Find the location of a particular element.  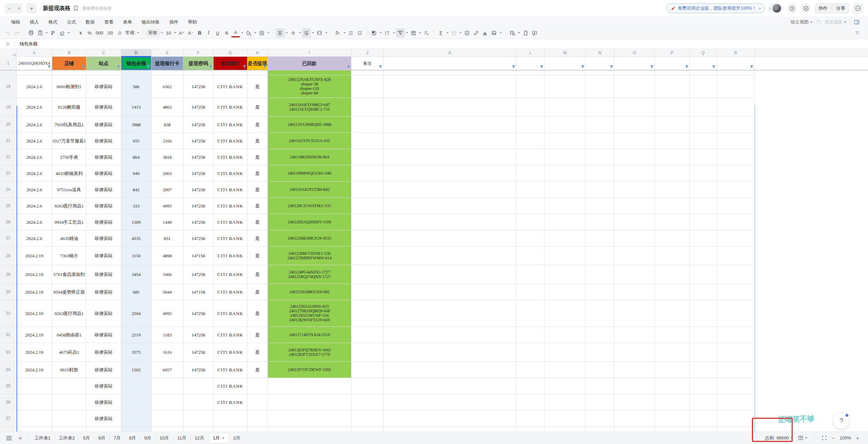

cell-I34: 24012971FCDEWF-1502 is located at coordinates (310, 370).